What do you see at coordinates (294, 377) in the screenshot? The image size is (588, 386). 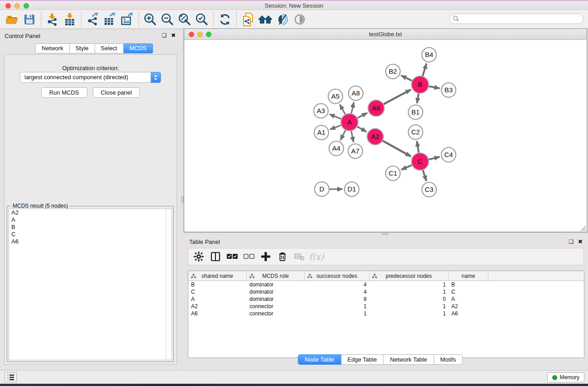 I see `status-bar: Memory` at bounding box center [294, 377].